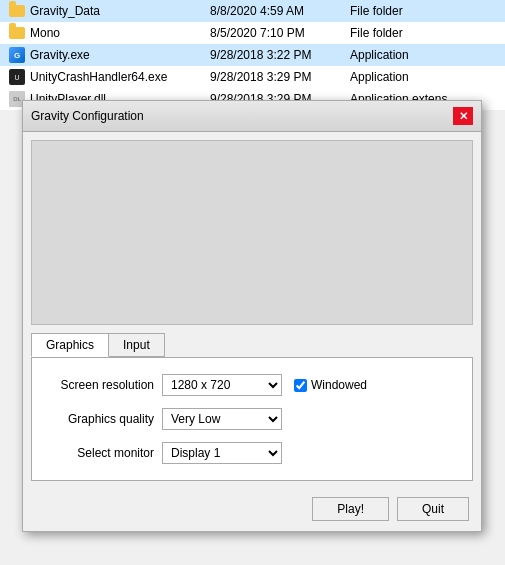 The image size is (505, 565). What do you see at coordinates (252, 419) in the screenshot?
I see `graphics-quality-row: Graphics quality Very Low Low Medium Hig…` at bounding box center [252, 419].